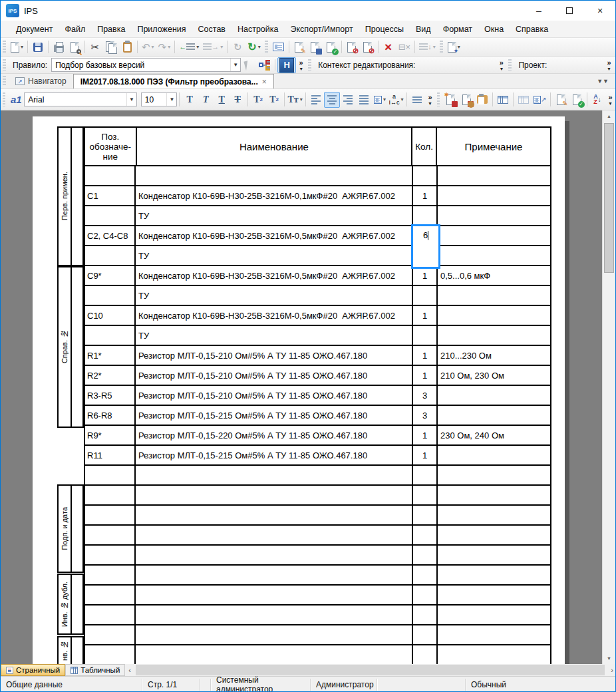 The width and height of the screenshot is (616, 692). Describe the element at coordinates (258, 100) in the screenshot. I see `subscript-button: Т2` at that location.